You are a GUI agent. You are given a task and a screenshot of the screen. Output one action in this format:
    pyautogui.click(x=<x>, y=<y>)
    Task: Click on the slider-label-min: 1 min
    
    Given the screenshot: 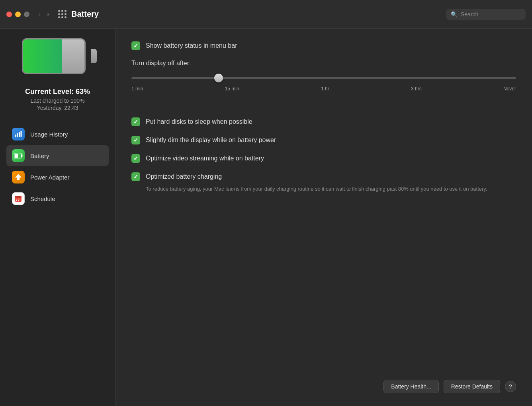 What is the action you would take?
    pyautogui.click(x=137, y=89)
    